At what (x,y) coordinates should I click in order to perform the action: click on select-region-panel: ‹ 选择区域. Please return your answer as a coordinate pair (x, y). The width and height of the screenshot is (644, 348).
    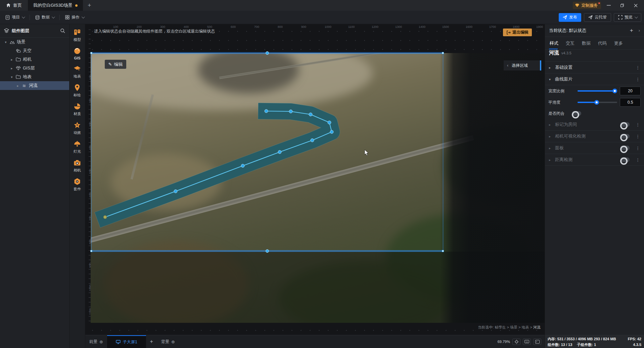
    Looking at the image, I should click on (522, 65).